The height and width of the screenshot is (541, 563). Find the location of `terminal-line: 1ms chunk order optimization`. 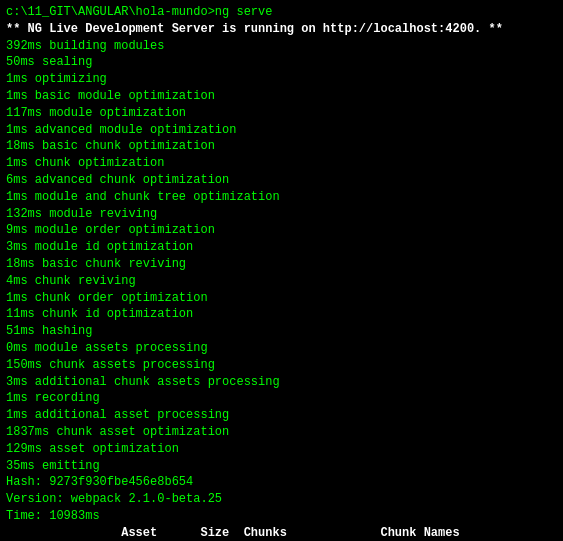

terminal-line: 1ms chunk order optimization is located at coordinates (282, 298).